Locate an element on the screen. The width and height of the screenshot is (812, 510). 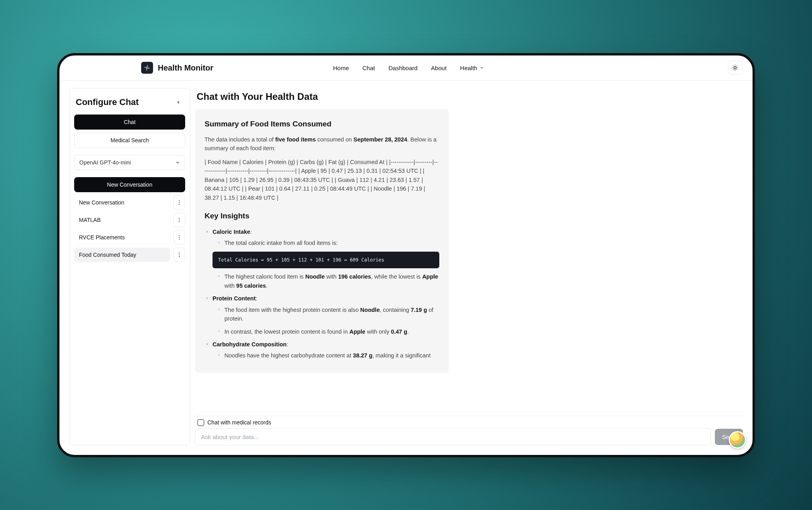
chevron-left-icon is located at coordinates (178, 102).